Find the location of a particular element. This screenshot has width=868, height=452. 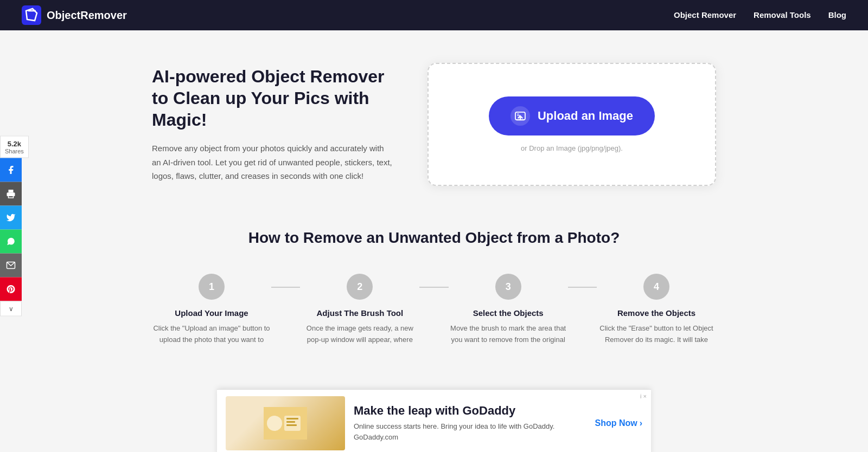

hero-title: AI-powered Object Remover to Clean up Yo… is located at coordinates (273, 98).